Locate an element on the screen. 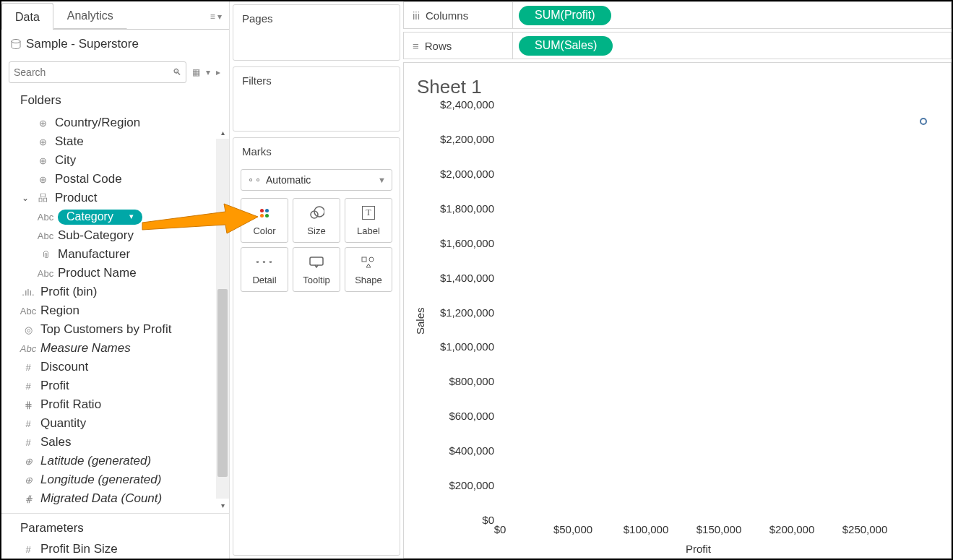  mark-tooltip-button: Tooltip is located at coordinates (316, 270).